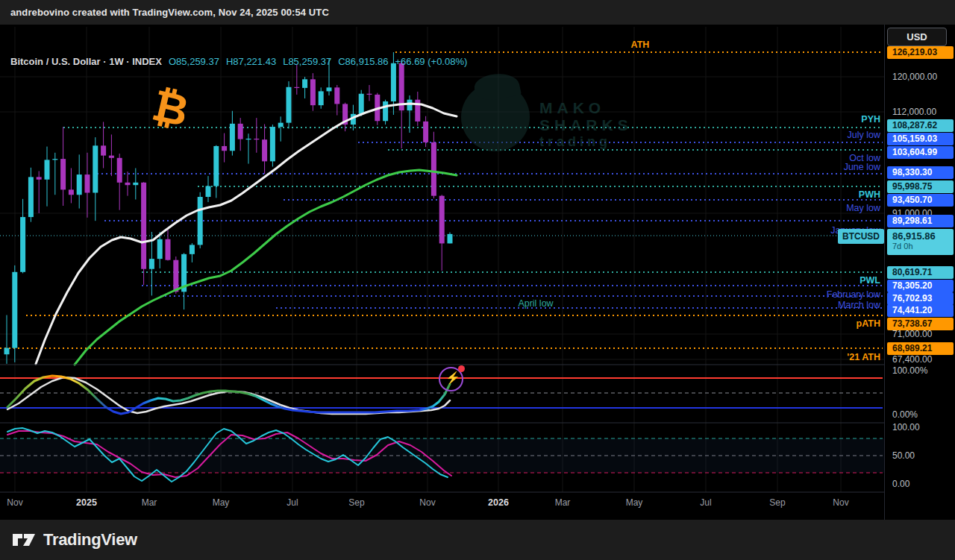 This screenshot has width=955, height=560. Describe the element at coordinates (451, 379) in the screenshot. I see `alert-flash-icon: ⚡` at that location.